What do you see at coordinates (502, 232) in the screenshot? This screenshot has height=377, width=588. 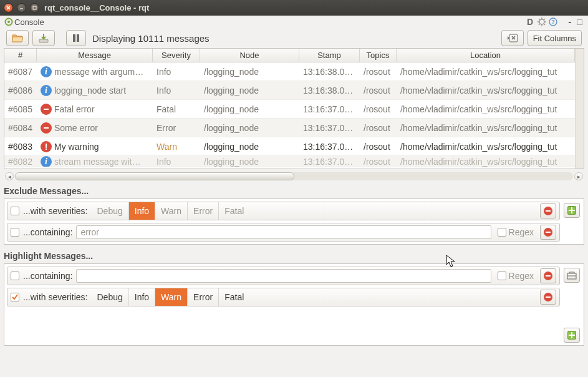 I see `exclude-regex-checkbox` at bounding box center [502, 232].